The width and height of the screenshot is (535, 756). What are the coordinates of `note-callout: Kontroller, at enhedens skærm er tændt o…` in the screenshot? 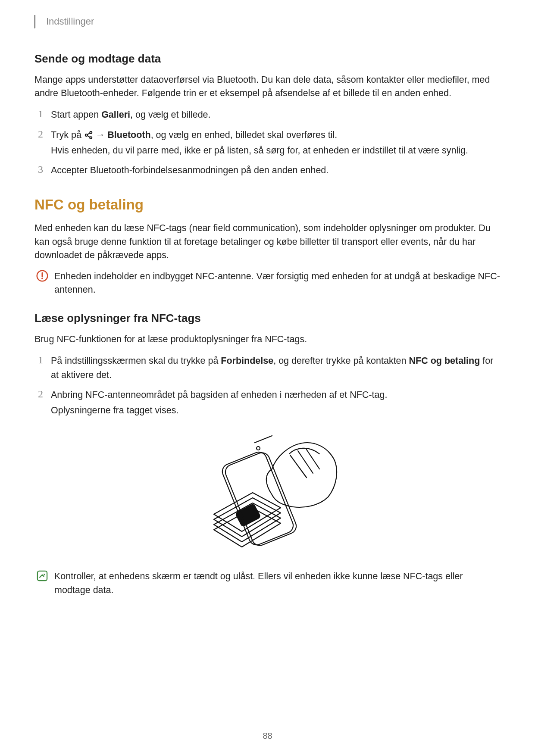 It's located at (267, 583).